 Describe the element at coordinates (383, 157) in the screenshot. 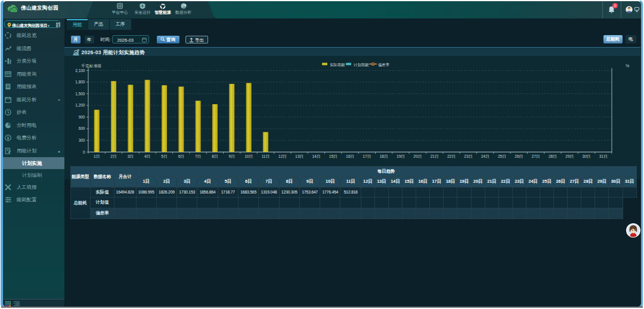

I see `svg-text: 18日` at that location.